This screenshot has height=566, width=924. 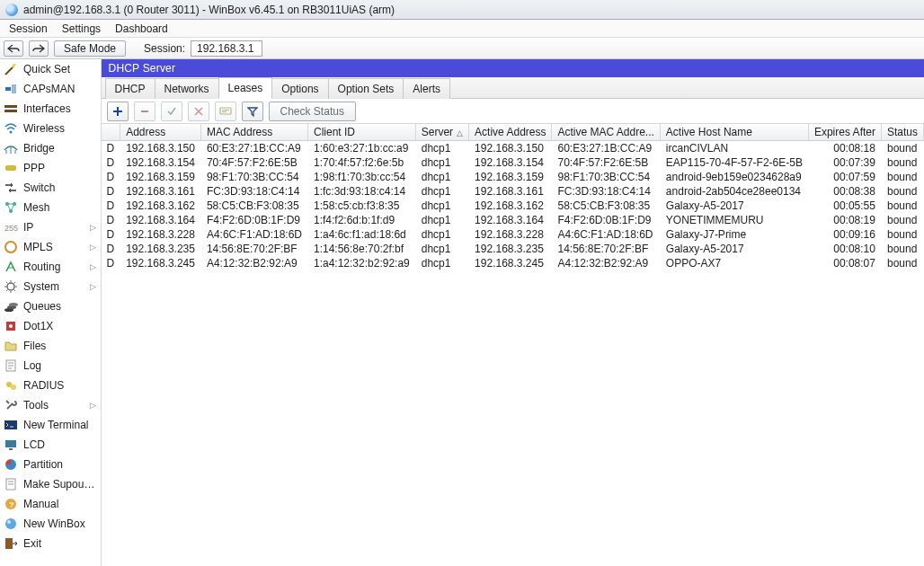 What do you see at coordinates (442, 148) in the screenshot?
I see `cell-server: dhcp1` at bounding box center [442, 148].